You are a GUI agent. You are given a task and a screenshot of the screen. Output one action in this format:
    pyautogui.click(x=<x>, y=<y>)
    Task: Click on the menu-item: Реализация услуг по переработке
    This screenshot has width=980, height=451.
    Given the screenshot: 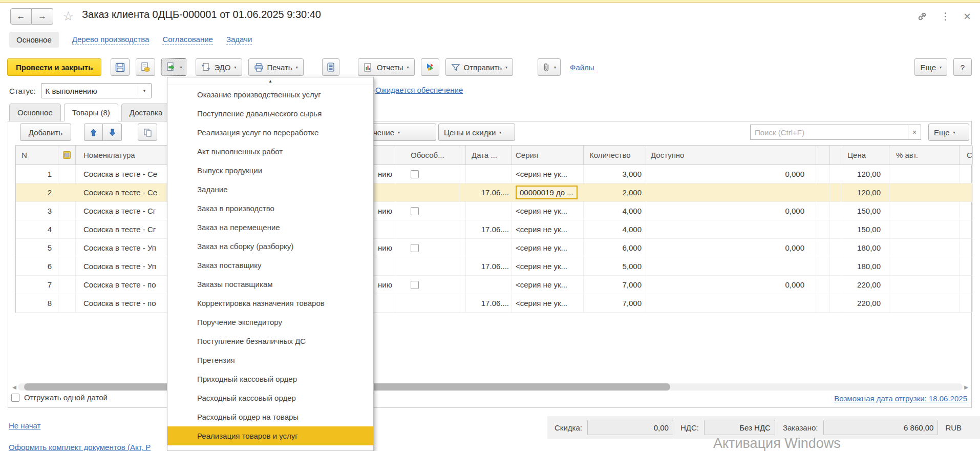 What is the action you would take?
    pyautogui.click(x=270, y=132)
    